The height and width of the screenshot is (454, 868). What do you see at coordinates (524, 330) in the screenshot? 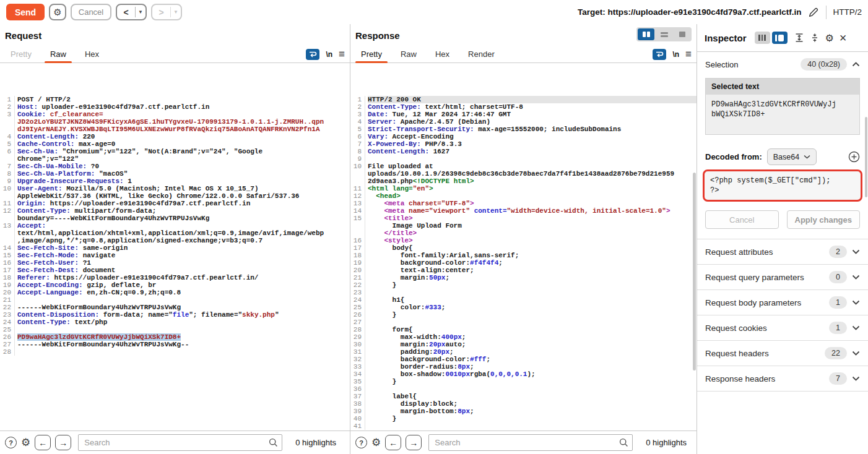
I see `code-line: 28 form{` at bounding box center [524, 330].